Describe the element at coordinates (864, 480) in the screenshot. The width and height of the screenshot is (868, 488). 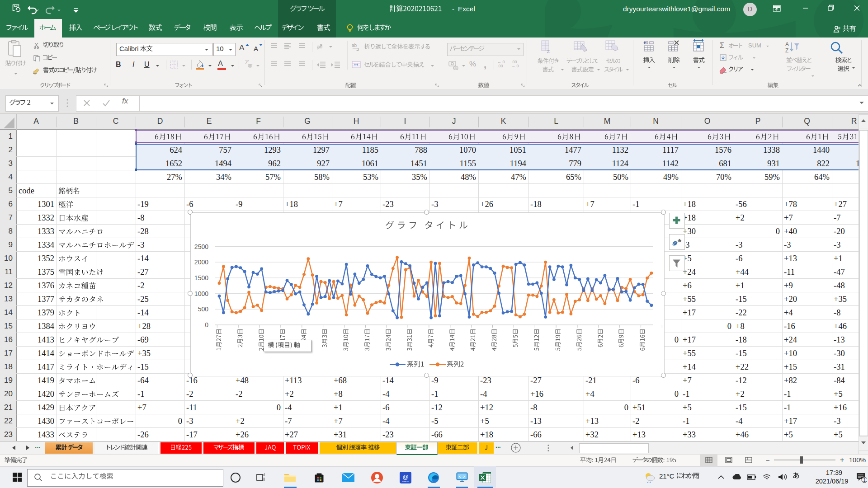
I see `svg-text: 1` at that location.